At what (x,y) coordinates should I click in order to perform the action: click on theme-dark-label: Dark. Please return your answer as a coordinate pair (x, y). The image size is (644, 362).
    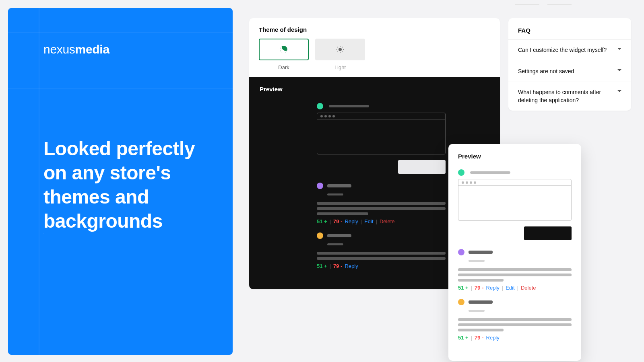
    Looking at the image, I should click on (284, 68).